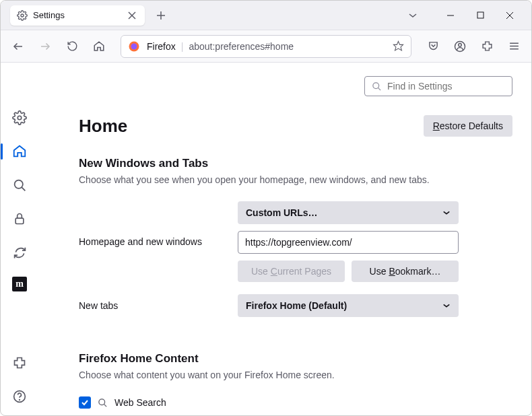 This screenshot has width=532, height=416. Describe the element at coordinates (161, 15) in the screenshot. I see `new-tab-button` at that location.